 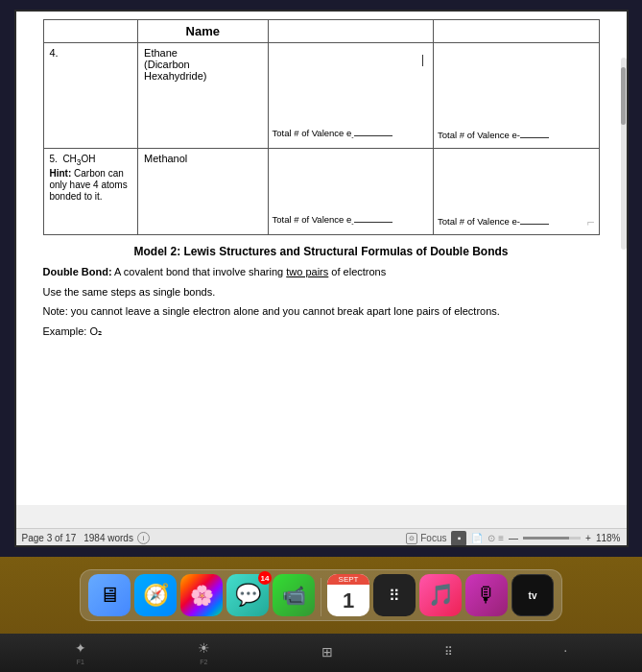 I want to click on key-f2: ☀ F2, so click(x=203, y=653).